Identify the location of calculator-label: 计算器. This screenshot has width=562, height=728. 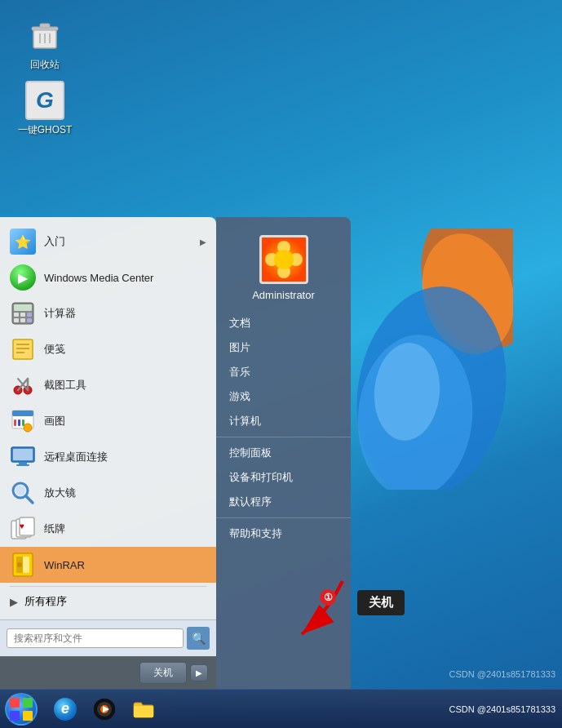
(126, 313).